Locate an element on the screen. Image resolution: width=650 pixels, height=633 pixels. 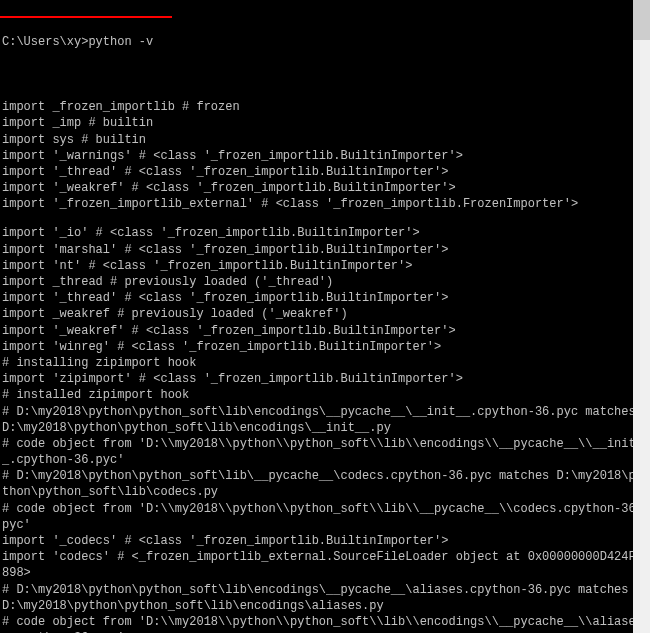
output-line: import _frozen_importlib # frozen is located at coordinates (326, 107).